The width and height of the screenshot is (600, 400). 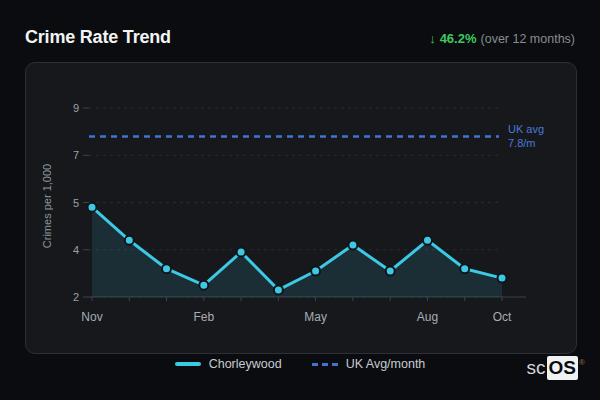 I want to click on x-tick-label: May, so click(x=316, y=317).